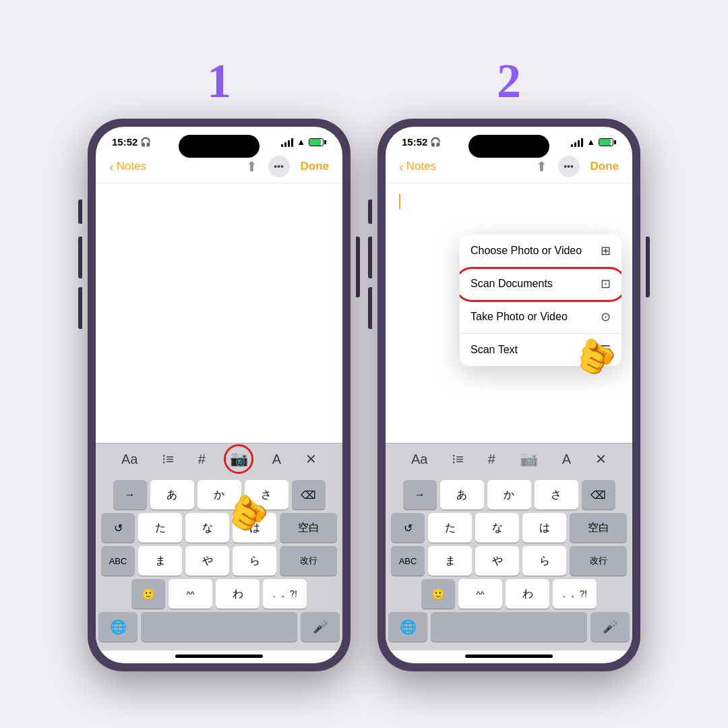  What do you see at coordinates (219, 594) in the screenshot?
I see `kb-row-1-4: 🙂 ^^ わ 、。?!` at bounding box center [219, 594].